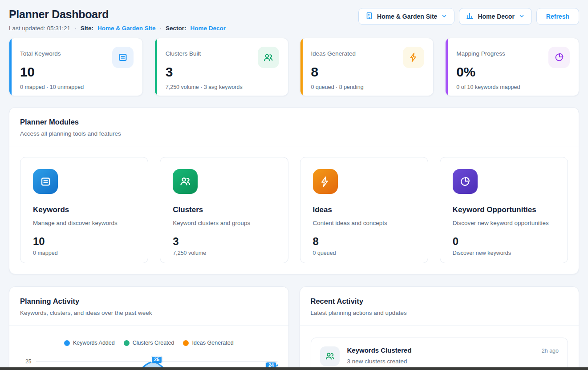  What do you see at coordinates (440, 313) in the screenshot?
I see `section-subtitle: Latest planning actions and updates` at bounding box center [440, 313].